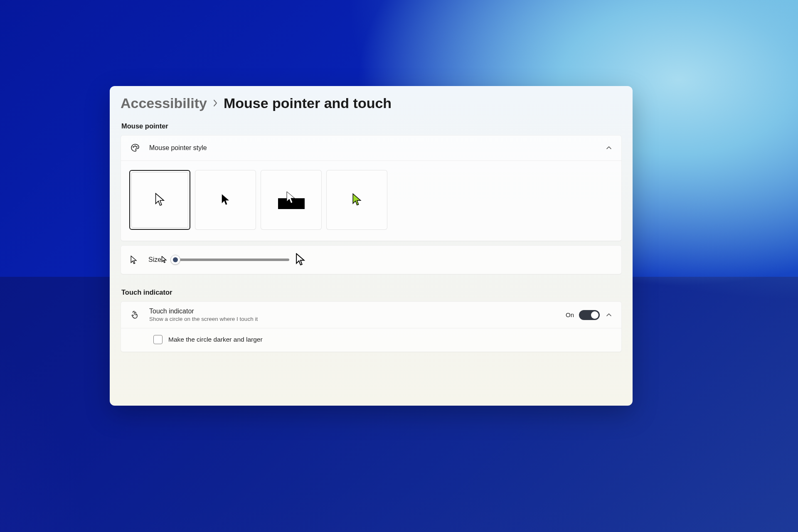 The width and height of the screenshot is (798, 532). I want to click on cursor-black-icon, so click(226, 200).